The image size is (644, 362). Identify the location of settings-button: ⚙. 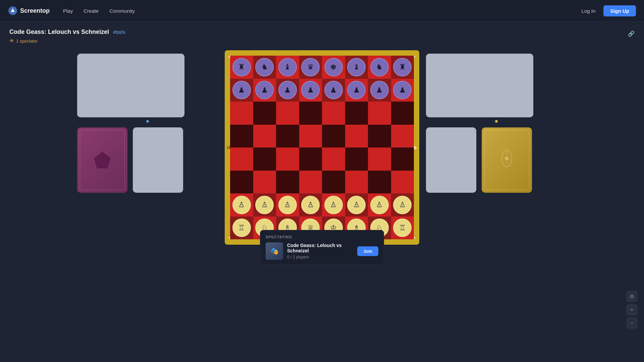
(632, 296).